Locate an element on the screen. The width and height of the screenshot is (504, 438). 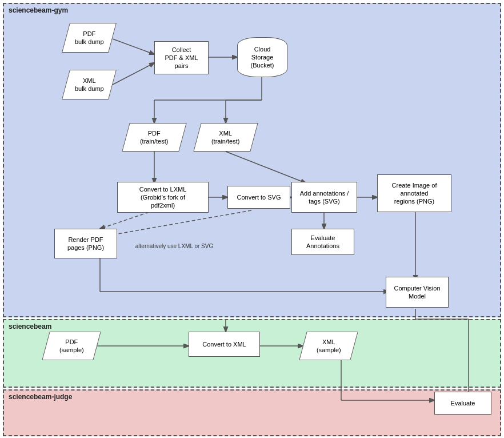
pdf-train-test-node: PDF (train/test) is located at coordinates (154, 137).